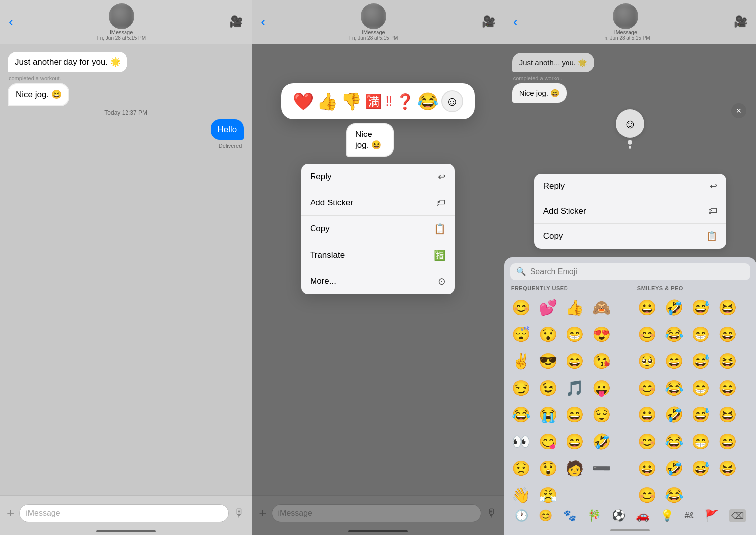  I want to click on reaction-thumbsup: 👍, so click(327, 101).